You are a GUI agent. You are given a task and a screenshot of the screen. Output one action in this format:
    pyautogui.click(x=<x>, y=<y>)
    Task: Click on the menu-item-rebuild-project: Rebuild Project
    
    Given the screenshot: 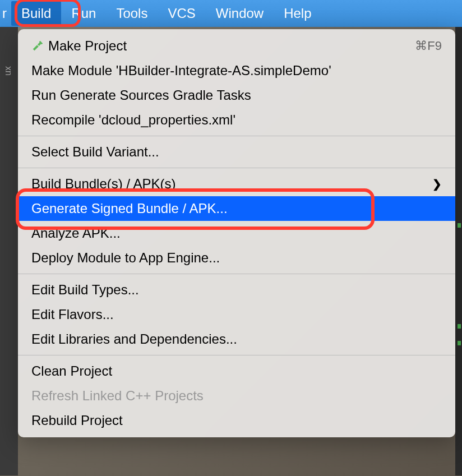 What is the action you would take?
    pyautogui.click(x=237, y=420)
    